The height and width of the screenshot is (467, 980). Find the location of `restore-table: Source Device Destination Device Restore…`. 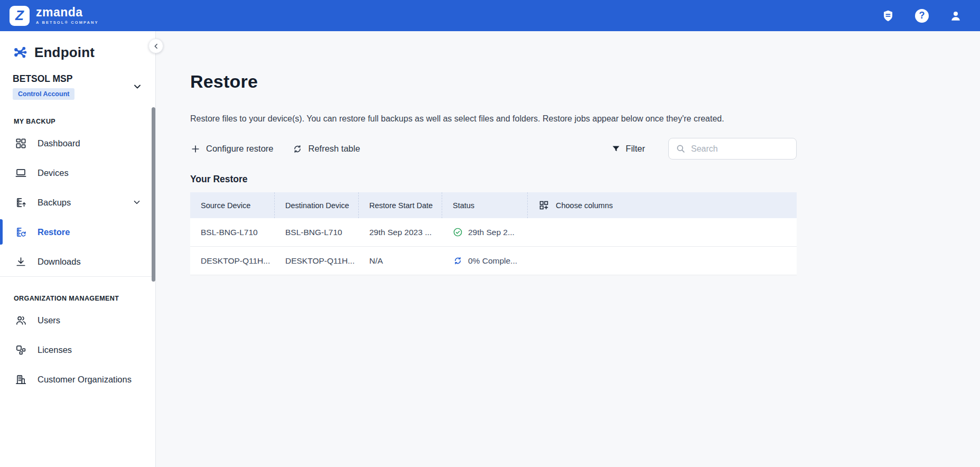

restore-table: Source Device Destination Device Restore… is located at coordinates (493, 234).